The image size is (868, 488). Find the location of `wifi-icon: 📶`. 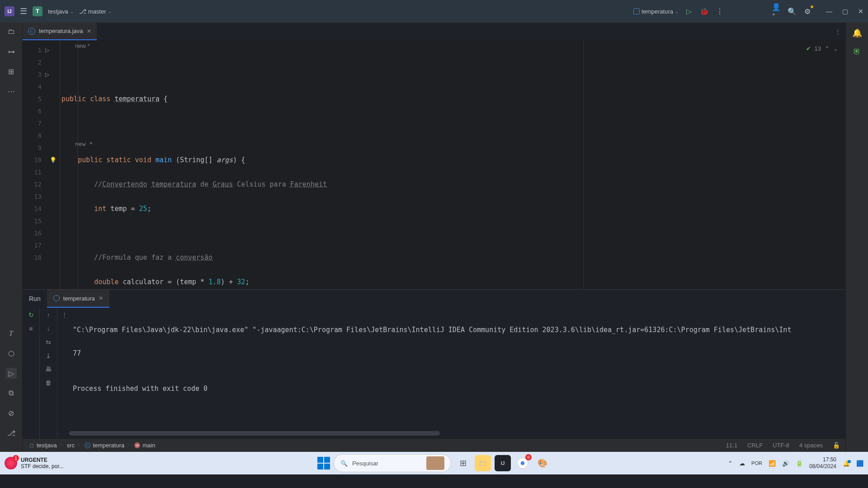

wifi-icon: 📶 is located at coordinates (772, 464).